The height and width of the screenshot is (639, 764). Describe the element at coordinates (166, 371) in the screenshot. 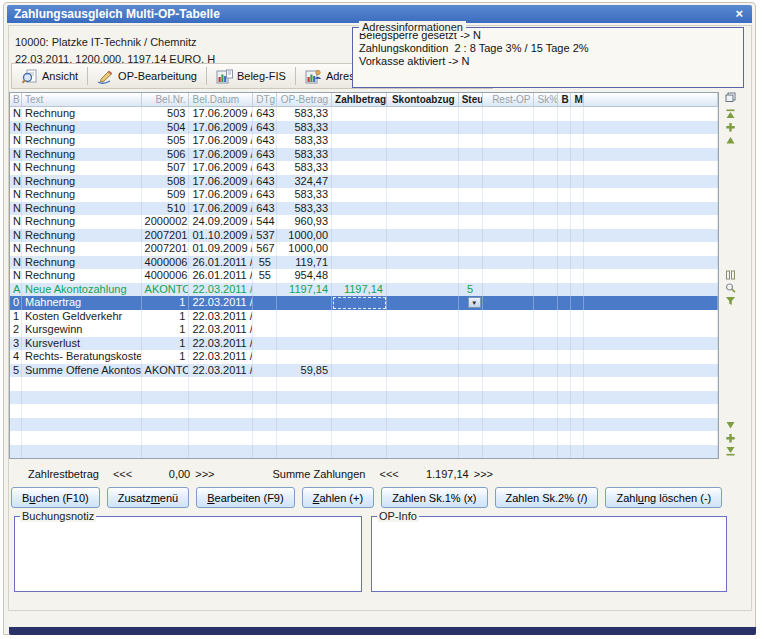

I see `cell-belnr: AKONTO` at that location.